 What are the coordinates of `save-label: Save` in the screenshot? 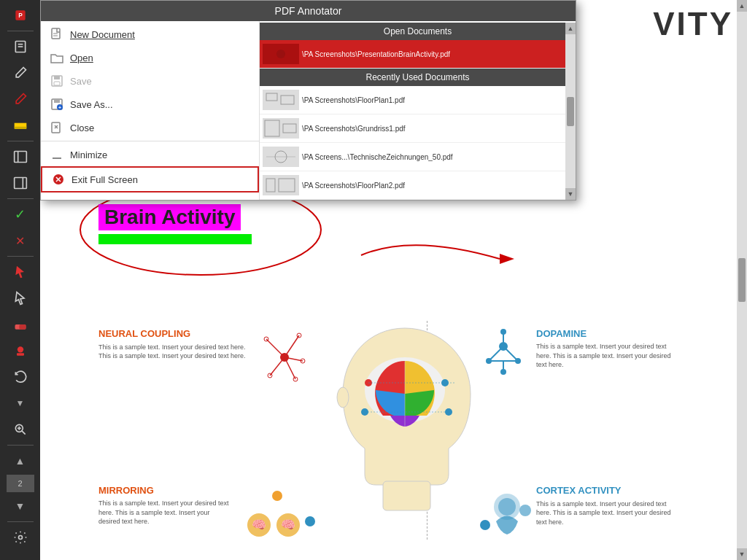 It's located at (81, 82).